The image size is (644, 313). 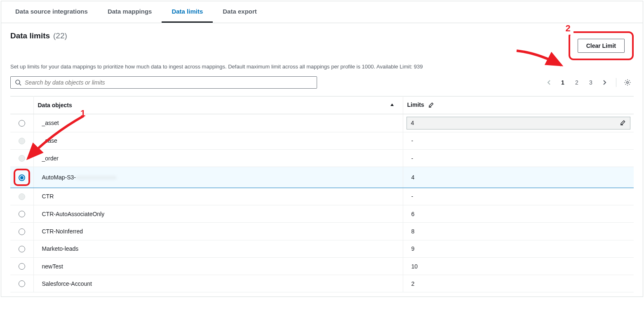 I want to click on row-name: _case, so click(x=218, y=141).